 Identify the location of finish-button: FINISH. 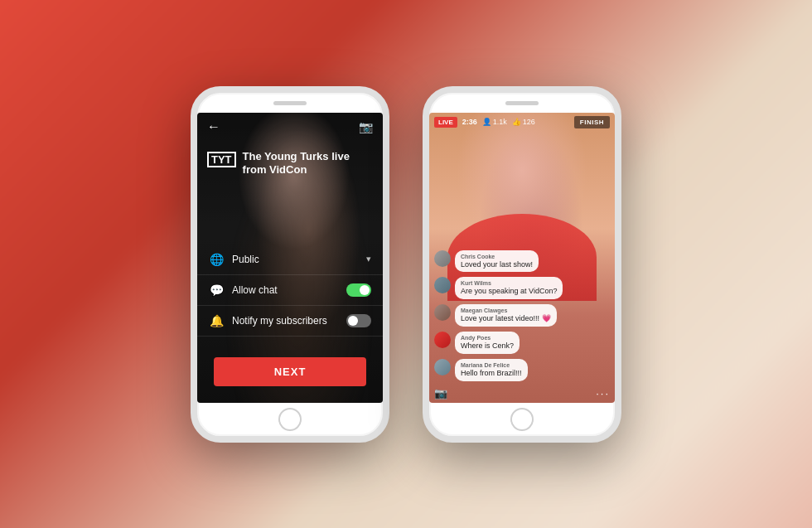
(592, 123).